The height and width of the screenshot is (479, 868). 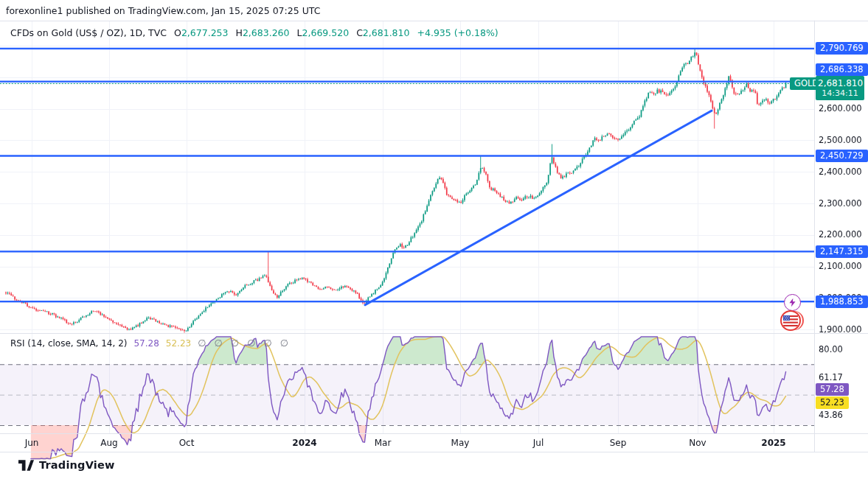 What do you see at coordinates (146, 343) in the screenshot?
I see `rsi-current-value: 57.28` at bounding box center [146, 343].